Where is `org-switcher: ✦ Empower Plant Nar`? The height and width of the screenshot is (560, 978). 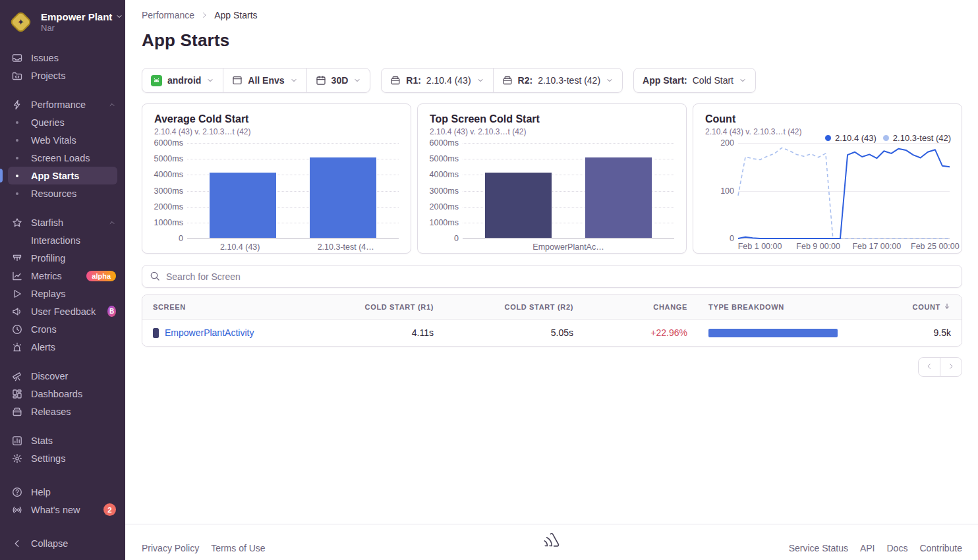 org-switcher: ✦ Empower Plant Nar is located at coordinates (63, 20).